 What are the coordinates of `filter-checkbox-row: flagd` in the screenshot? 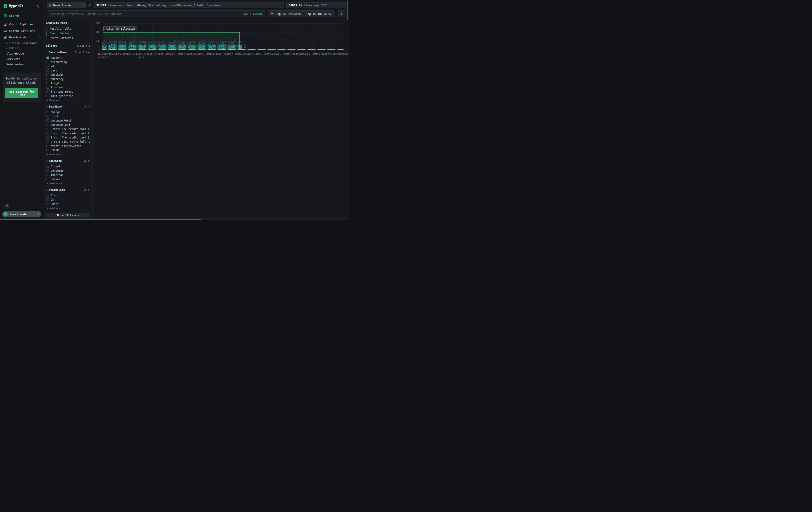 It's located at (68, 83).